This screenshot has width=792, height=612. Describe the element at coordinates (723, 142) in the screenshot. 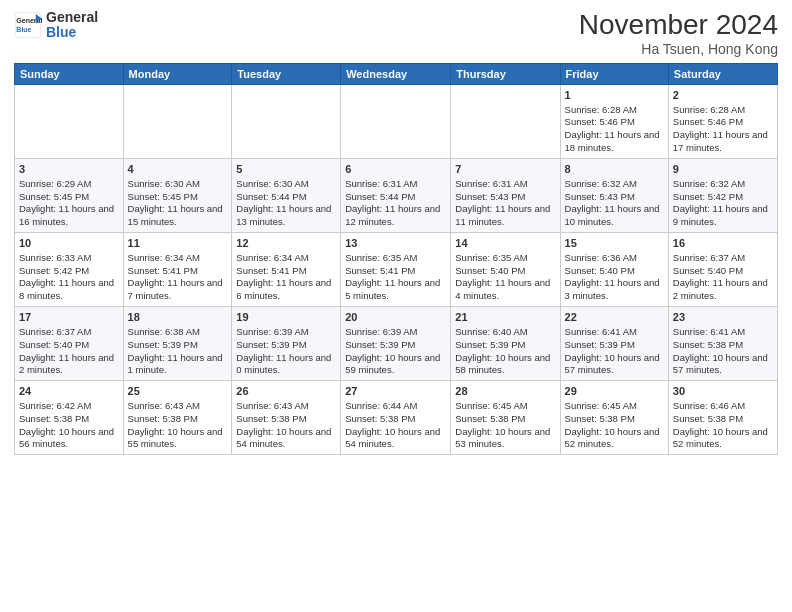

I see `day-info: Daylight: 11 hours and 17 minutes.` at that location.